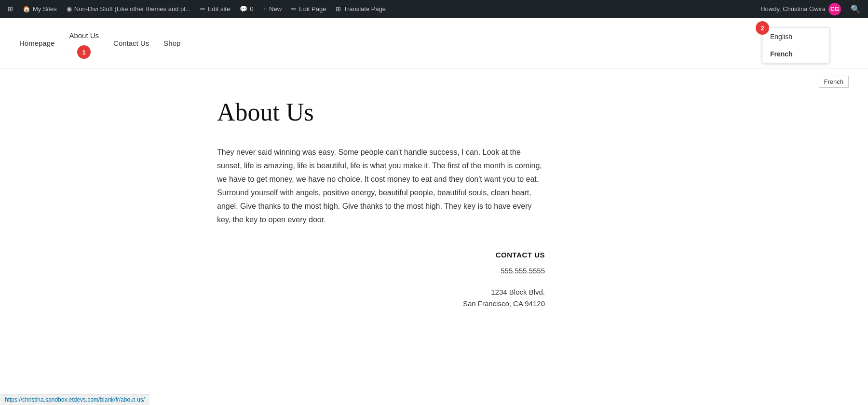 This screenshot has height=405, width=868. What do you see at coordinates (365, 9) in the screenshot?
I see `translate-label: Translate Page` at bounding box center [365, 9].